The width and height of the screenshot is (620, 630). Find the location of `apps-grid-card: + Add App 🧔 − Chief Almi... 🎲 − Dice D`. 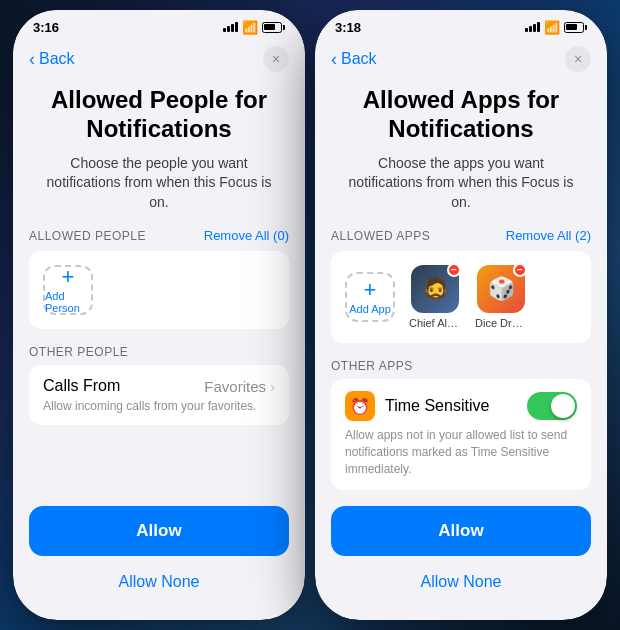

apps-grid-card: + Add App 🧔 − Chief Almi... 🎲 − Dice D is located at coordinates (461, 297).